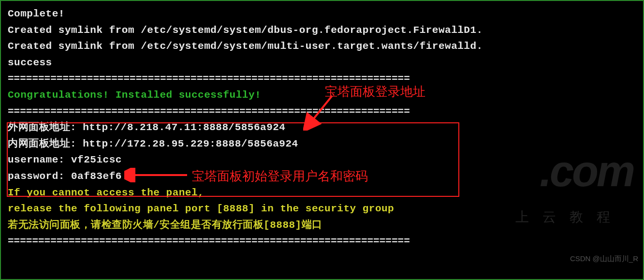  Describe the element at coordinates (570, 218) in the screenshot. I see `watermark-tagline: 上云教程` at that location.